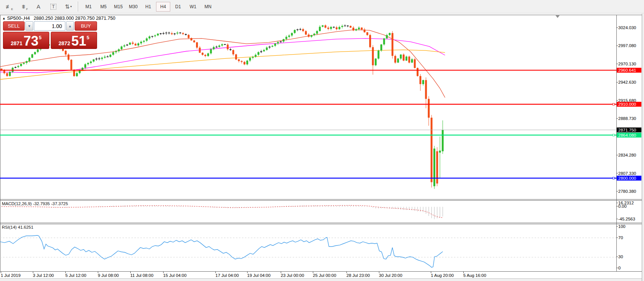 The image size is (644, 281). I want to click on time-axis: 1 Jul 20193 Jul 12:005 Jul 12:009 Jul 08…, so click(243, 275).